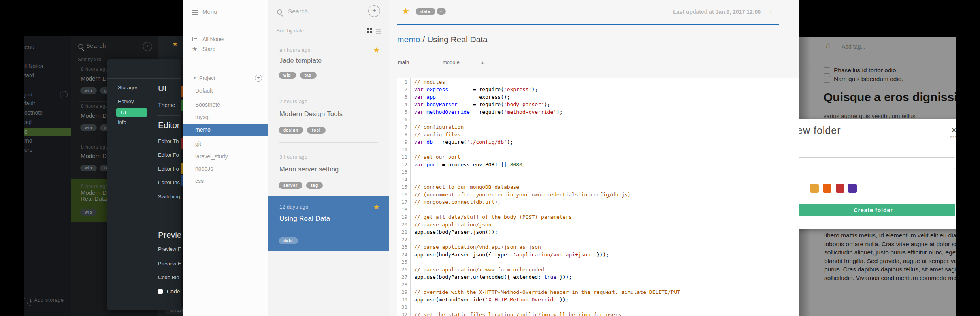 This screenshot has height=316, width=980. Describe the element at coordinates (491, 217) in the screenshot. I see `code-text: // get all data/stuff of the body (POST)…` at that location.